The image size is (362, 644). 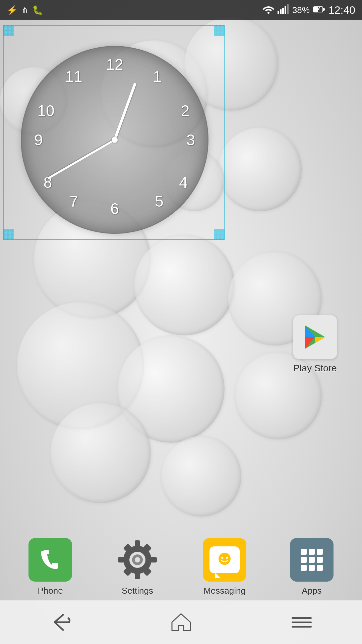 I want to click on messaging-bubble-icon, so click(x=225, y=560).